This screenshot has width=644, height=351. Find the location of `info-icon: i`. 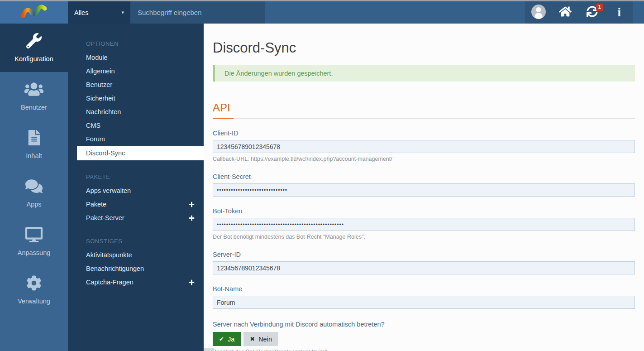

info-icon: i is located at coordinates (619, 13).